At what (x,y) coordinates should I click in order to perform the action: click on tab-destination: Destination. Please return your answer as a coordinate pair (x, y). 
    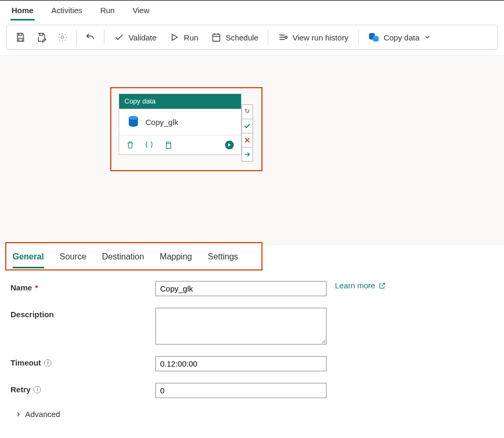
    Looking at the image, I should click on (123, 260).